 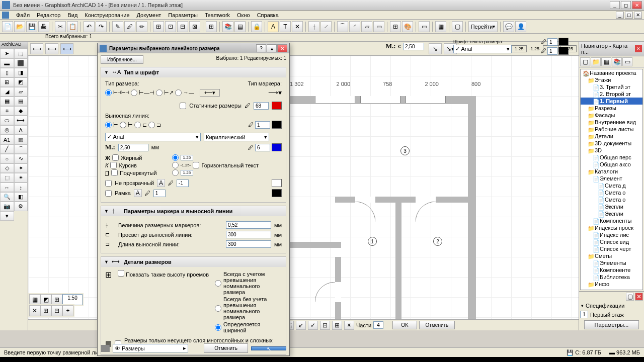 I want to click on params-button: Параметры..., so click(x=612, y=325).